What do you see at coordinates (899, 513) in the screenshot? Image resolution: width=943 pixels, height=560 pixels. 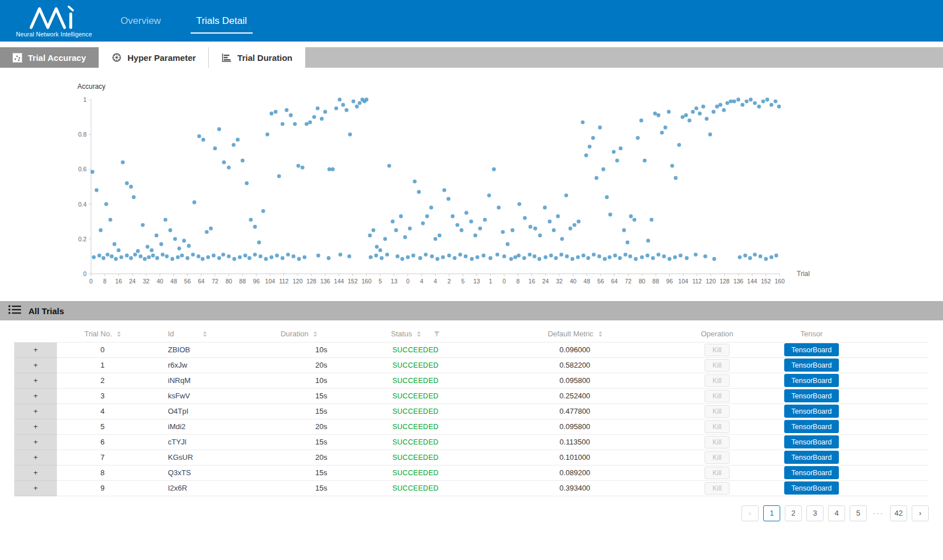 I see `pagination-page-button: 42` at bounding box center [899, 513].